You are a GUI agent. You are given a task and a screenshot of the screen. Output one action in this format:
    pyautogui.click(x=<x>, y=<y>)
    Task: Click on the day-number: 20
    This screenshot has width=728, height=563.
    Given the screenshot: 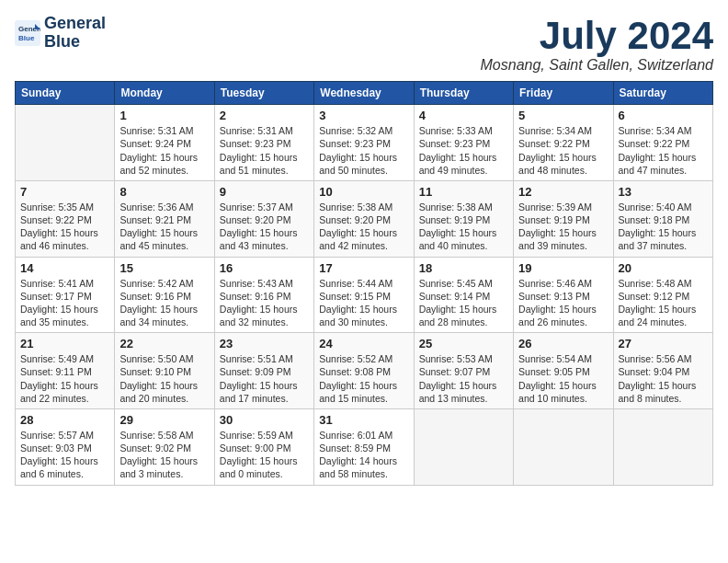 What is the action you would take?
    pyautogui.click(x=664, y=269)
    